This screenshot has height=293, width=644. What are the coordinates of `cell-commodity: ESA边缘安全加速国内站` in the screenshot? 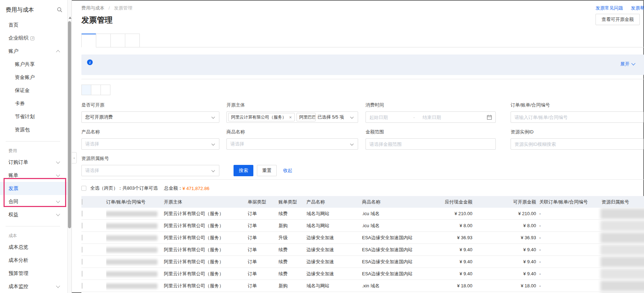 It's located at (402, 250).